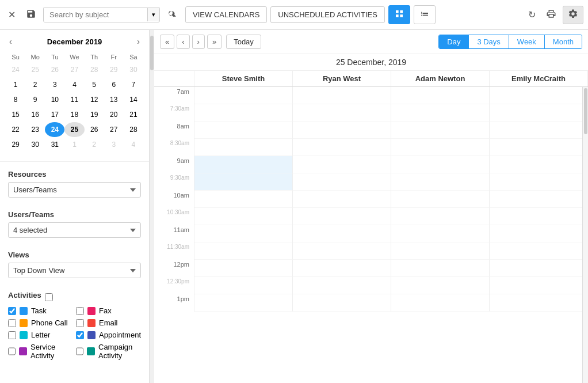 This screenshot has width=588, height=383. Describe the element at coordinates (55, 145) in the screenshot. I see `mini-cal-day-cell: 31` at that location.